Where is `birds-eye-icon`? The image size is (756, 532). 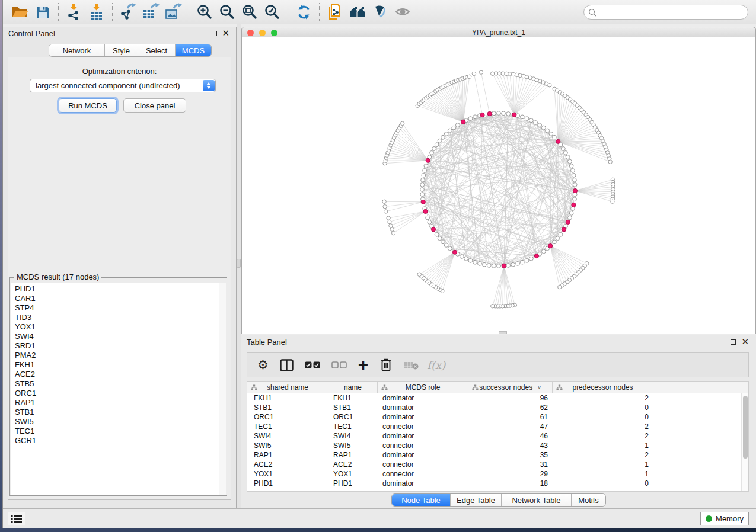 birds-eye-icon is located at coordinates (403, 12).